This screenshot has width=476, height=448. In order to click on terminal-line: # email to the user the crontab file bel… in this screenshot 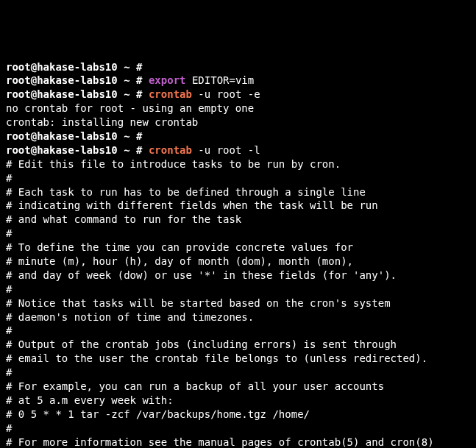, I will do `click(238, 359)`.